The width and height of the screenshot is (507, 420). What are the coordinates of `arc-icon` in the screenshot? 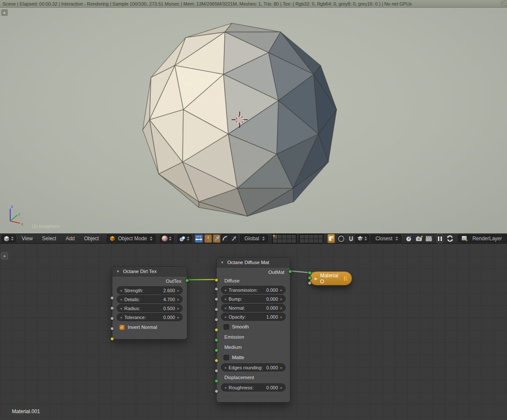 It's located at (225, 239).